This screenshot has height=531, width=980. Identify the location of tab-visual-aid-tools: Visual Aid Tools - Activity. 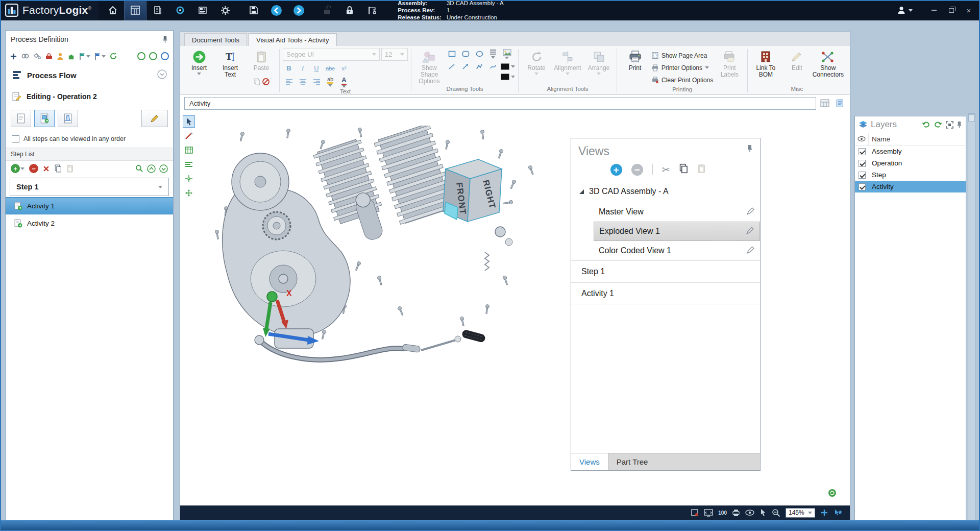
(293, 40).